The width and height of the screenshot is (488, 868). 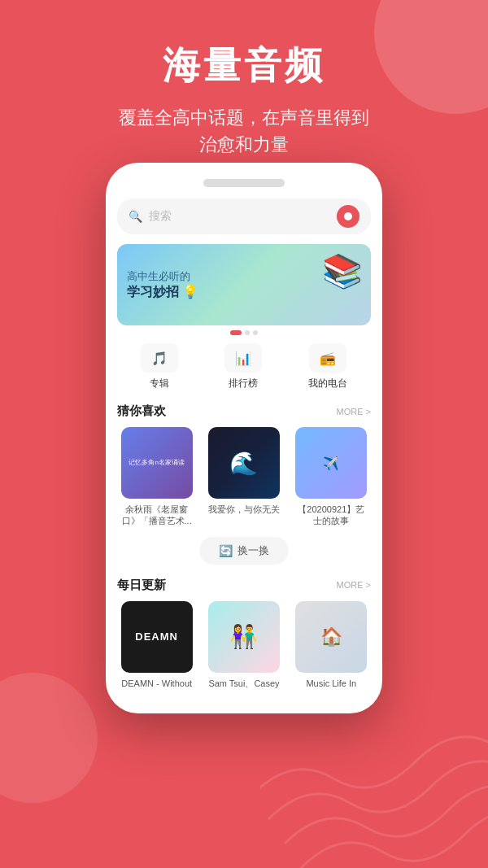 What do you see at coordinates (244, 216) in the screenshot?
I see `search-bar: 🔍 搜索` at bounding box center [244, 216].